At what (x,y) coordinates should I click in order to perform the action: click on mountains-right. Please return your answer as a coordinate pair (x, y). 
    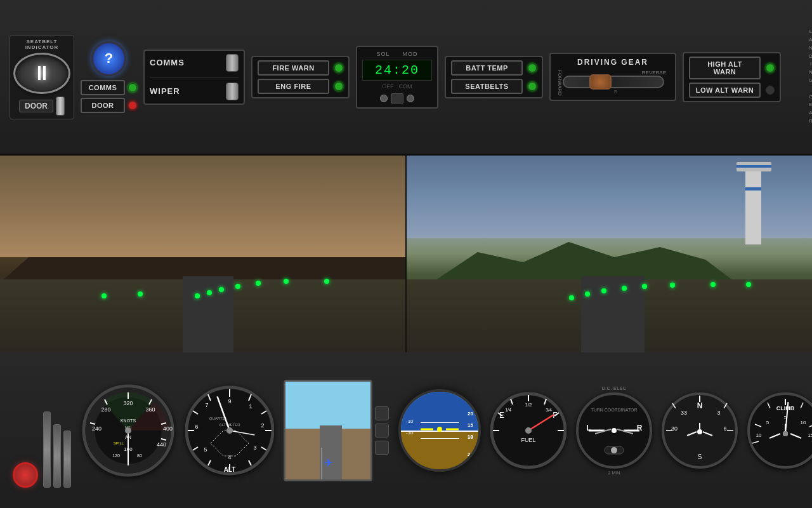
    Looking at the image, I should click on (584, 257).